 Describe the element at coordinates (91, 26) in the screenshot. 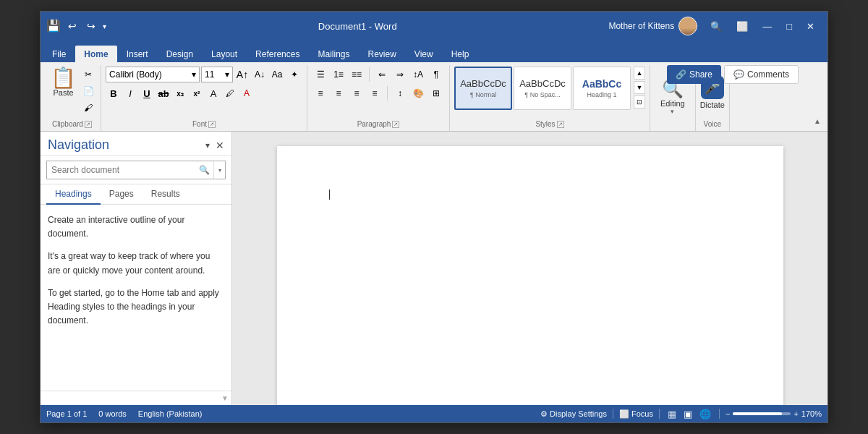

I see `redo-button: ↪` at that location.